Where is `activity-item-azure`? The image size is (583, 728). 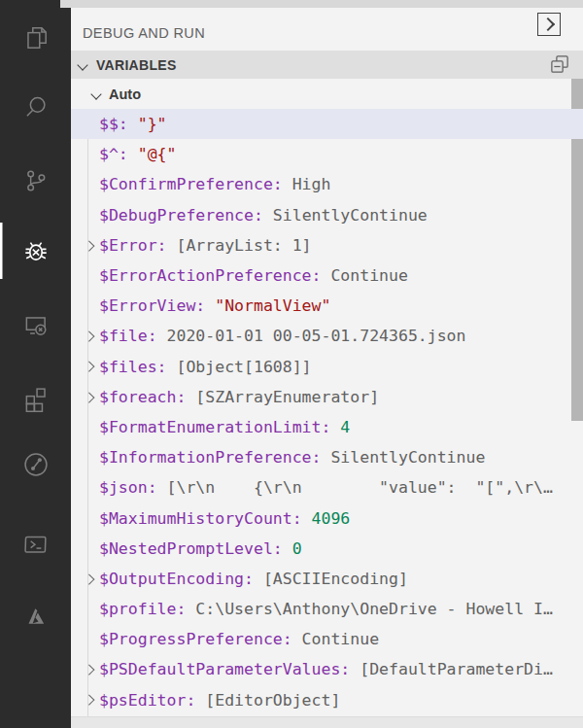 activity-item-azure is located at coordinates (35, 617).